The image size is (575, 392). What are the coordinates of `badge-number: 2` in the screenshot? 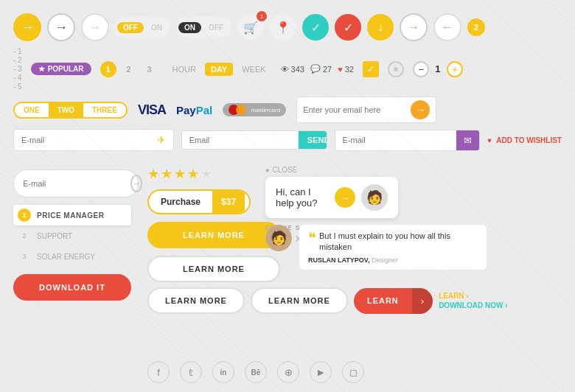 It's located at (476, 27).